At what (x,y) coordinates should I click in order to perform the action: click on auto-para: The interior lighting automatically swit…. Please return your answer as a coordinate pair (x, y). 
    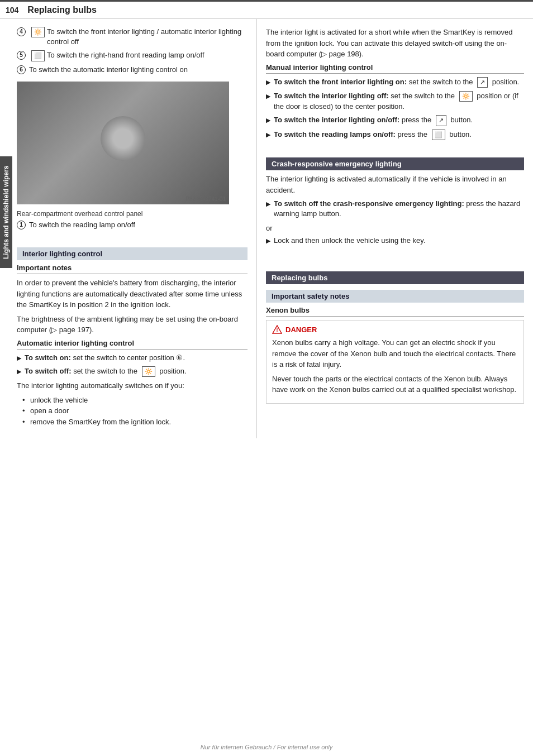
    Looking at the image, I should click on (132, 386).